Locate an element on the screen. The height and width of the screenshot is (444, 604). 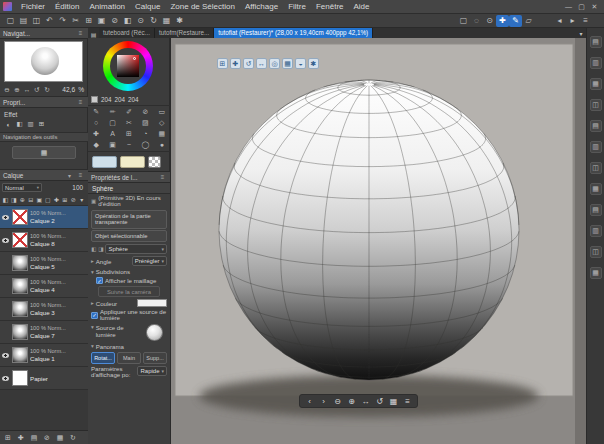
new-layer-icon: ▣ is located at coordinates (40, 200).